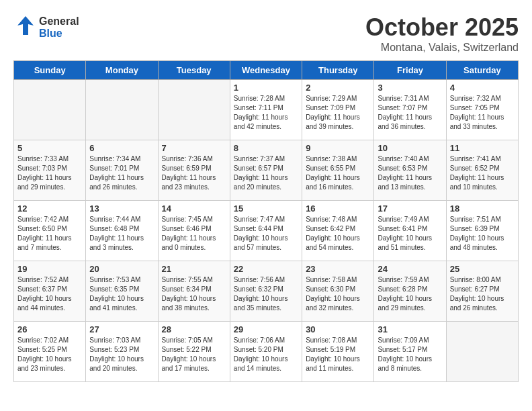 The width and height of the screenshot is (532, 411). I want to click on day-info: Sunrise: 7:52 AMSunset: 6:37 PMDaylight:…, so click(50, 294).